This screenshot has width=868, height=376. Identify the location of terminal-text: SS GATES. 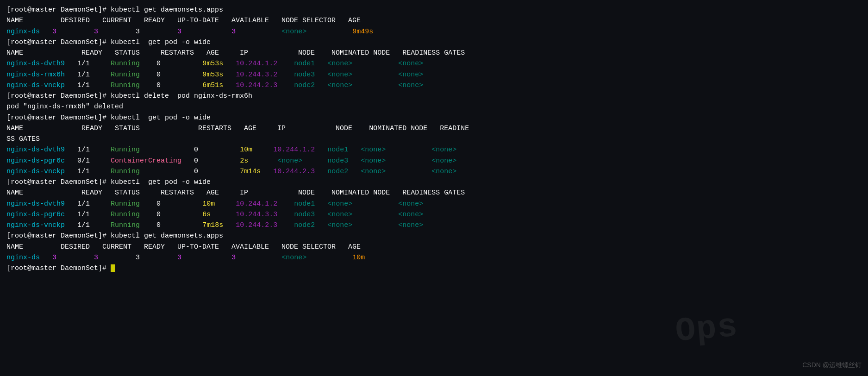
(23, 139).